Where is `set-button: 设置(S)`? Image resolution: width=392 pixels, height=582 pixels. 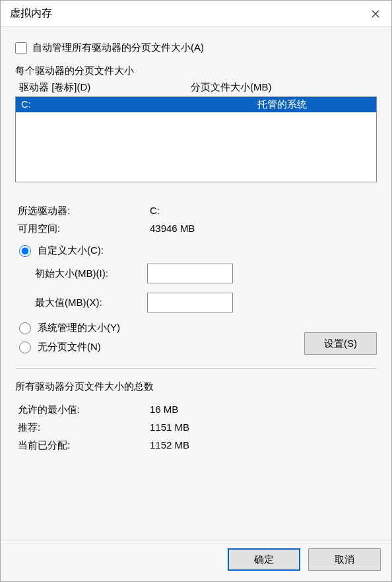 set-button: 设置(S) is located at coordinates (341, 344).